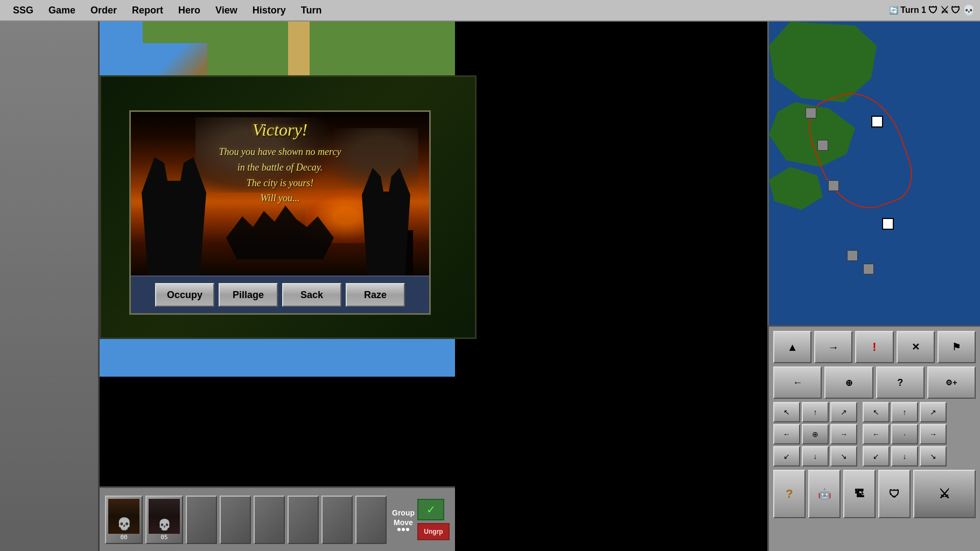 The image size is (980, 551). I want to click on unit-stat-2: 05, so click(164, 537).